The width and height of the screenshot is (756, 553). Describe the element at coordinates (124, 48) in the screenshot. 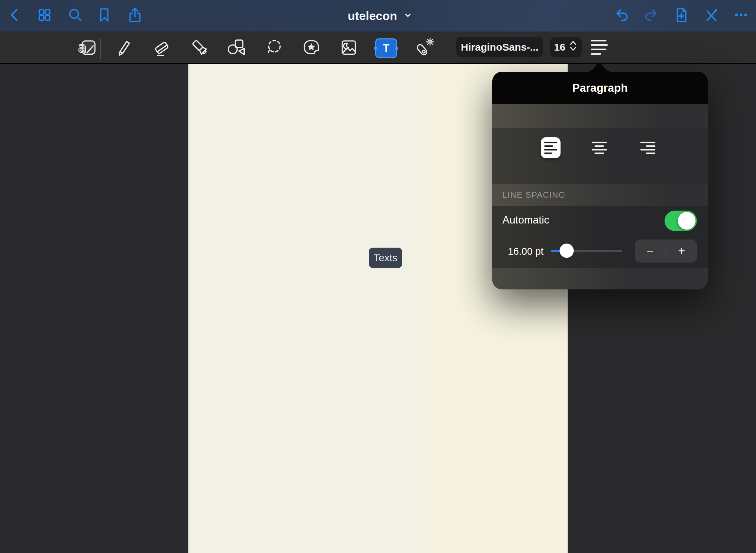

I see `pen-tool-button` at that location.